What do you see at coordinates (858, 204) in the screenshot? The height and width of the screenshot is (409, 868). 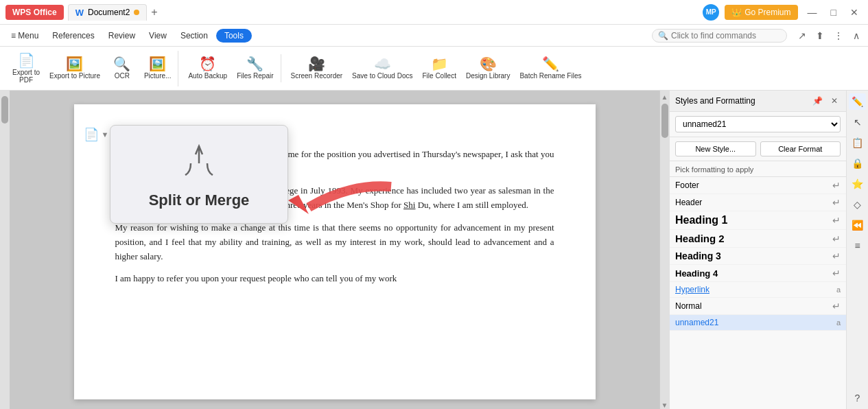 I see `diamond-button: ◇` at bounding box center [858, 204].